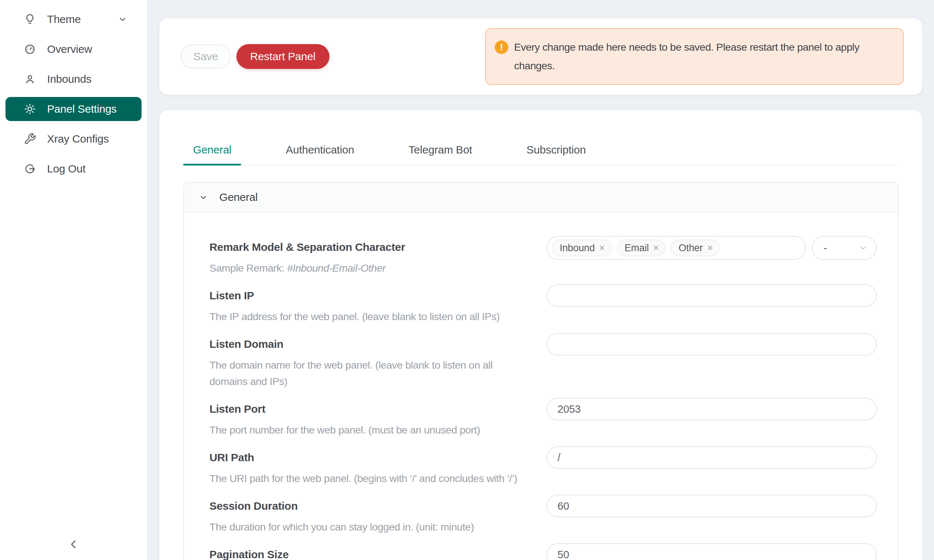 The height and width of the screenshot is (560, 934). What do you see at coordinates (30, 169) in the screenshot?
I see `logout-icon` at bounding box center [30, 169].